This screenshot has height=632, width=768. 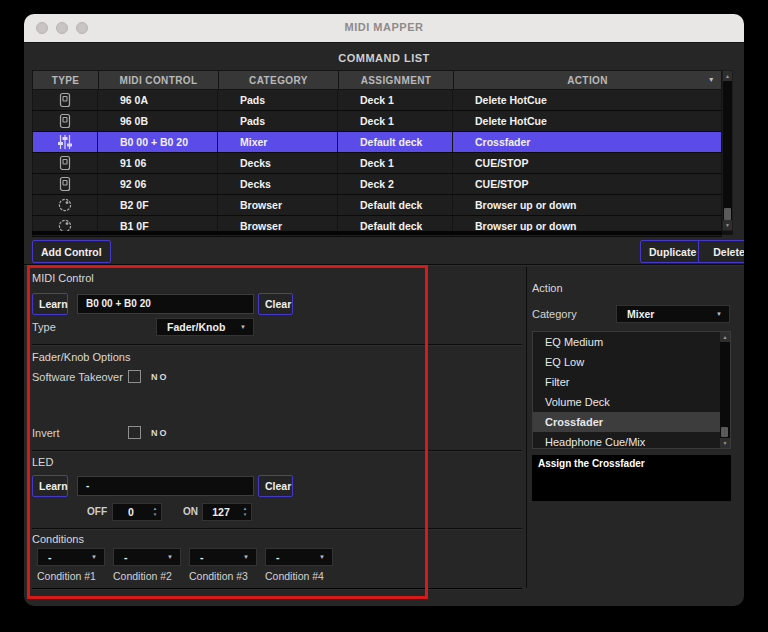 What do you see at coordinates (588, 80) in the screenshot?
I see `column-header-action: ACTION▼` at bounding box center [588, 80].